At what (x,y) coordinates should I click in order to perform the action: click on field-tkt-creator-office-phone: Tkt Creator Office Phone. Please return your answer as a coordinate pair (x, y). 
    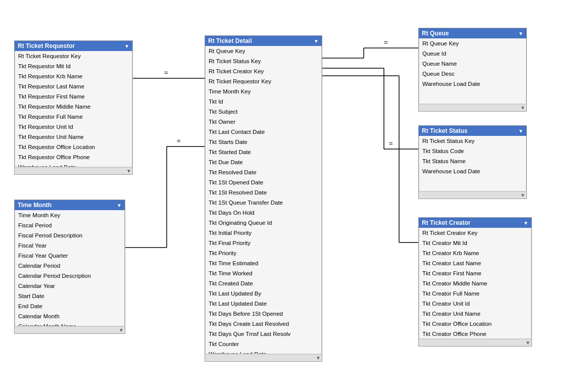
    Looking at the image, I should click on (475, 334).